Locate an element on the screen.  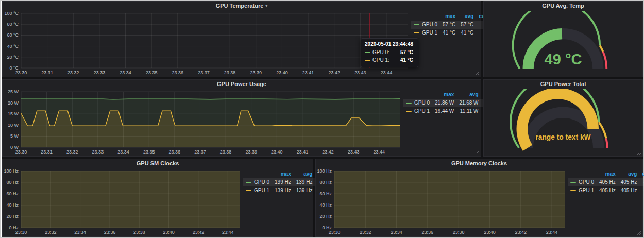
gauge-canvas: range to text kW is located at coordinates (563, 122).